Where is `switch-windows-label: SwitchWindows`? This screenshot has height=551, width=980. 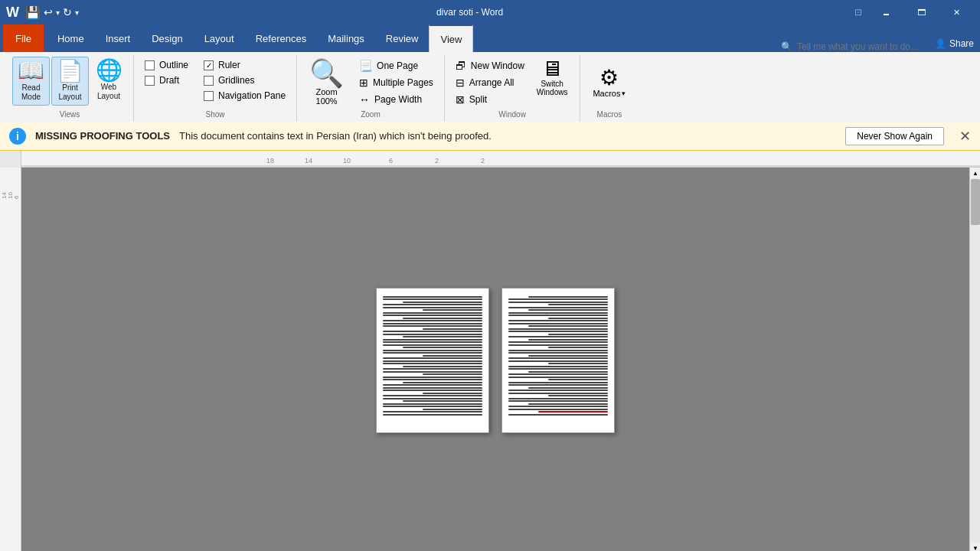
switch-windows-label: SwitchWindows is located at coordinates (553, 88).